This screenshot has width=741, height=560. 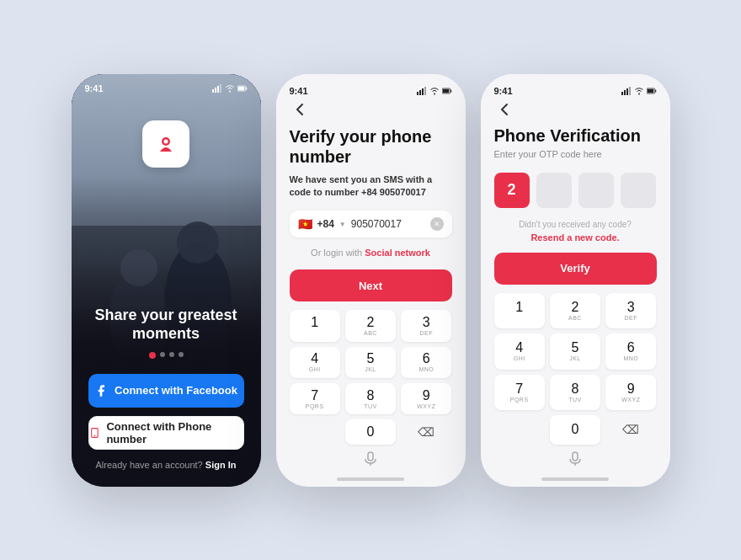 What do you see at coordinates (167, 433) in the screenshot?
I see `phone-connect-button: Connect with Phone number` at bounding box center [167, 433].